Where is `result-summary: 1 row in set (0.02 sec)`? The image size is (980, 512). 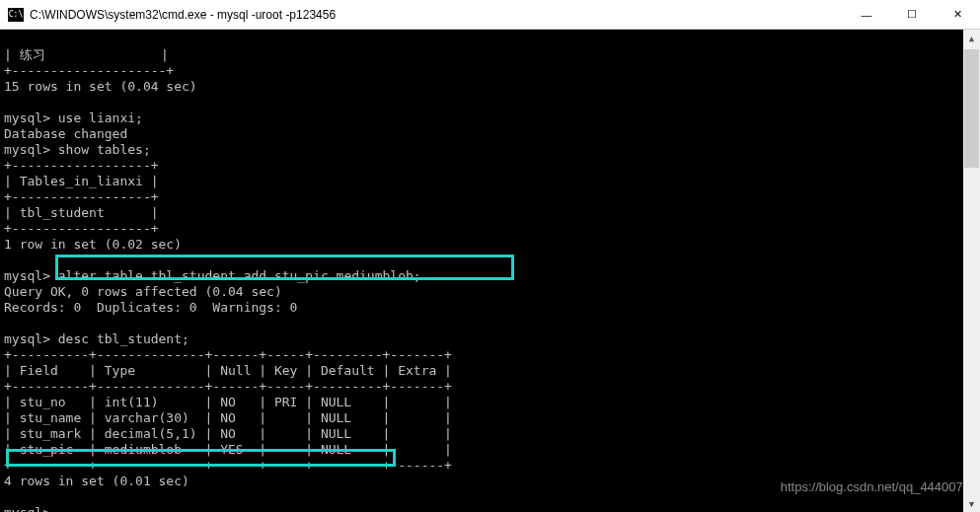 result-summary: 1 row in set (0.02 sec) is located at coordinates (93, 245).